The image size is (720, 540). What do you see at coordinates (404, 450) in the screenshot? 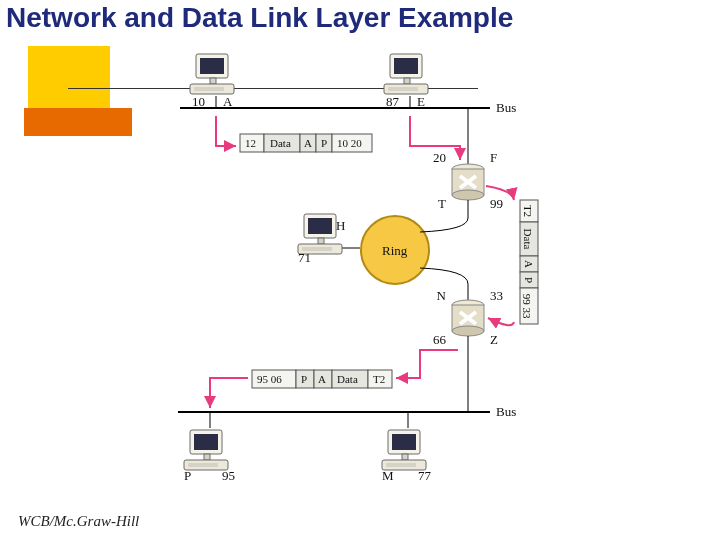
I see `computer-m` at bounding box center [404, 450].